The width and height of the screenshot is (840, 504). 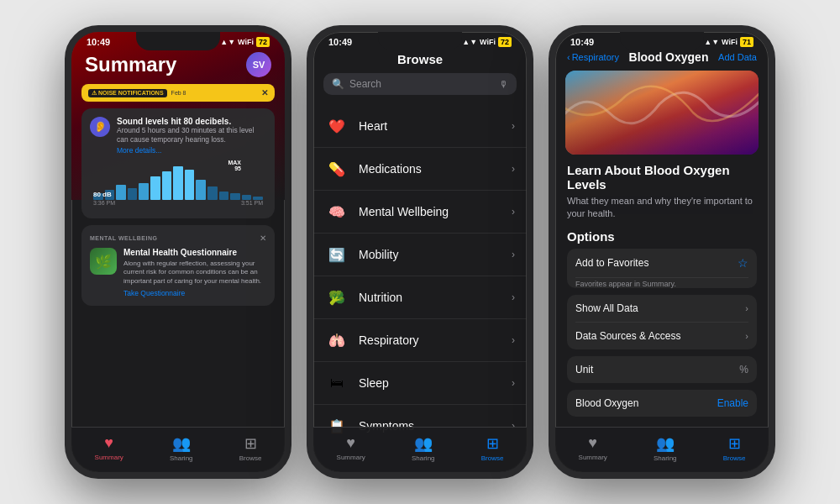 I want to click on medications-label: Medications, so click(x=390, y=169).